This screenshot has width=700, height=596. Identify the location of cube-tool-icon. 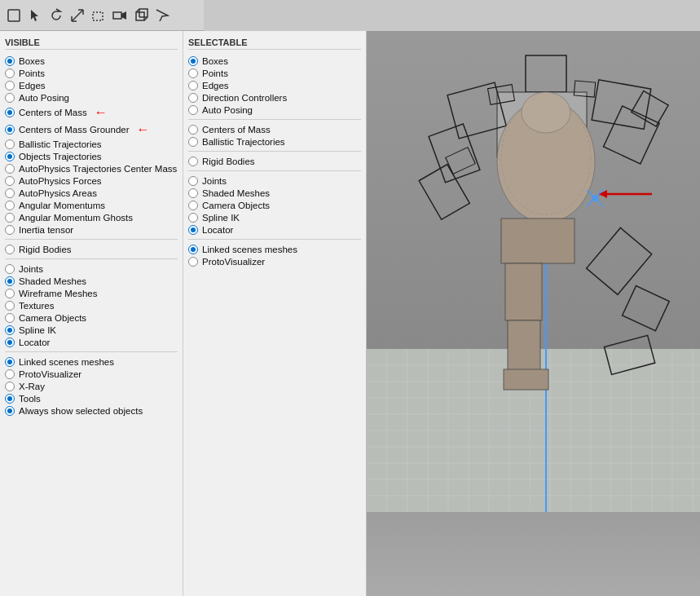
(141, 15).